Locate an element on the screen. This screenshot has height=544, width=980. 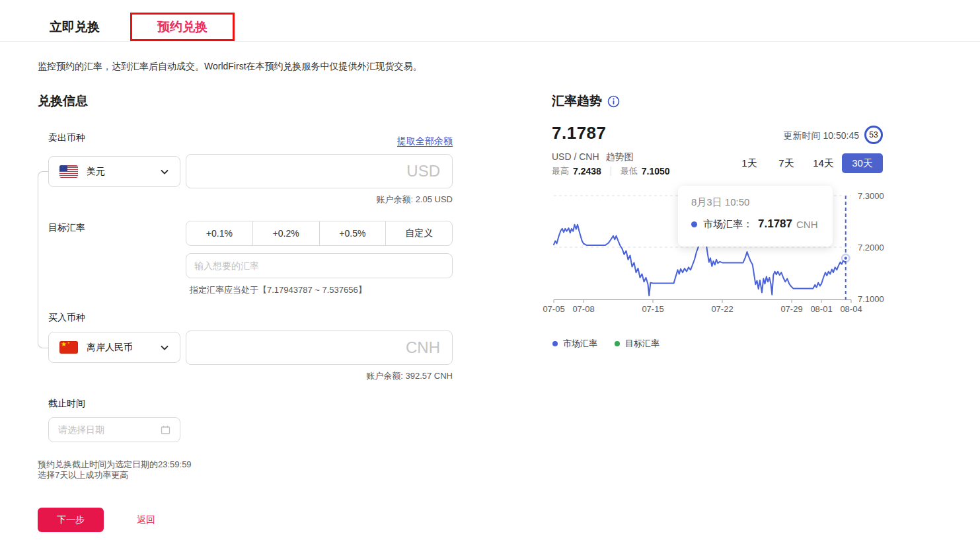
target-rate-input is located at coordinates (319, 266).